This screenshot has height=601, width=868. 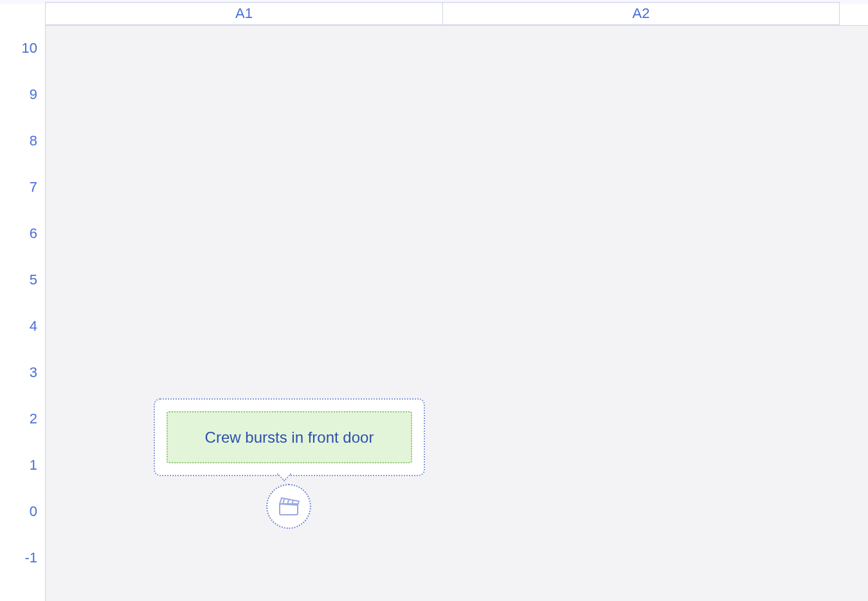 What do you see at coordinates (23, 558) in the screenshot?
I see `row-label-neg1: -1` at bounding box center [23, 558].